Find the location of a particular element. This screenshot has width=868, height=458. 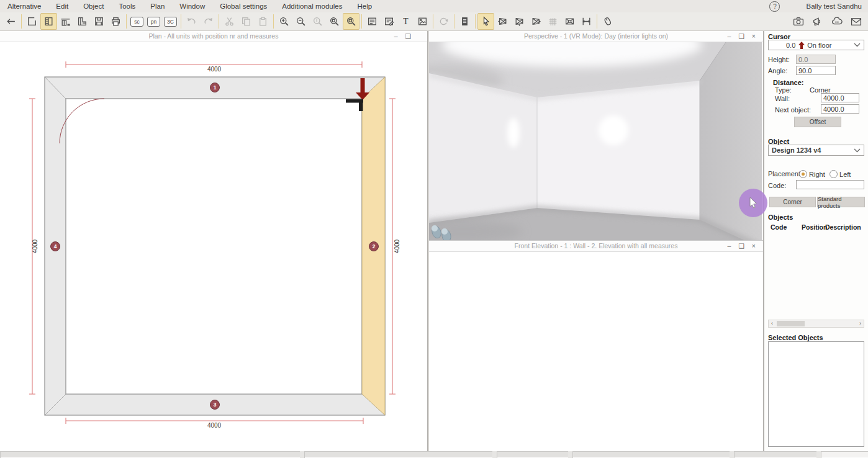

pointer-tool-icon is located at coordinates (486, 21).